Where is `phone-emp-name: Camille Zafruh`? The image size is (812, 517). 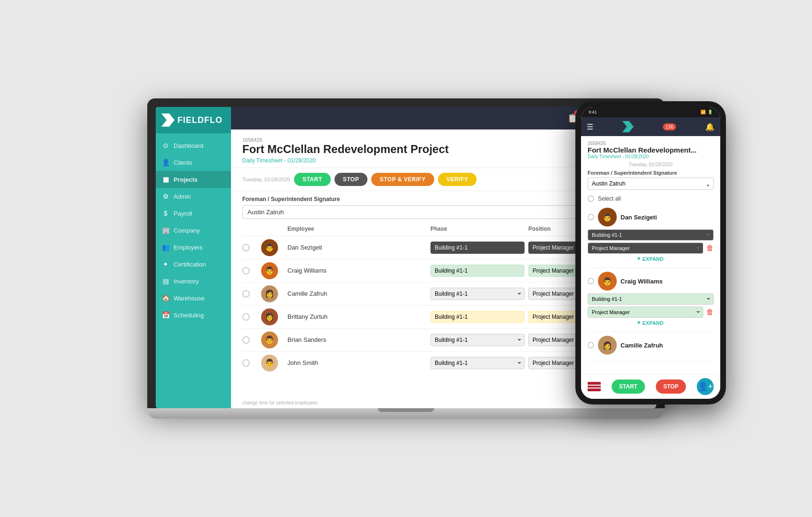 phone-emp-name: Camille Zafruh is located at coordinates (642, 346).